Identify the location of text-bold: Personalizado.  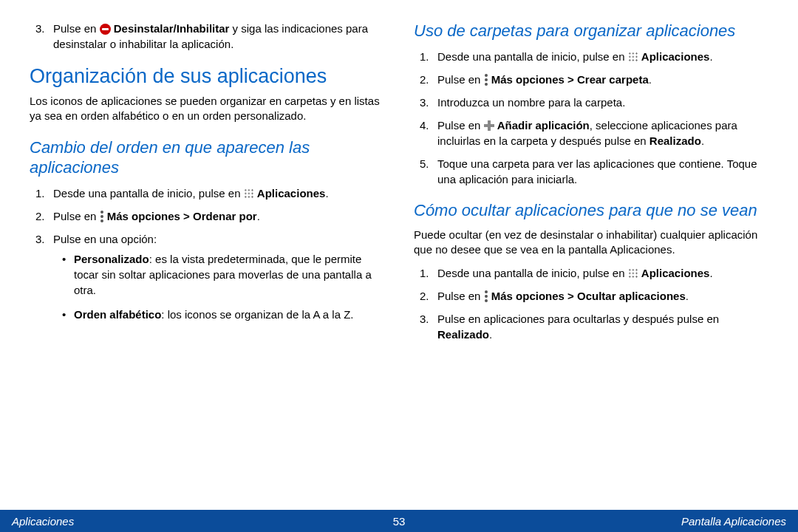
(112, 259).